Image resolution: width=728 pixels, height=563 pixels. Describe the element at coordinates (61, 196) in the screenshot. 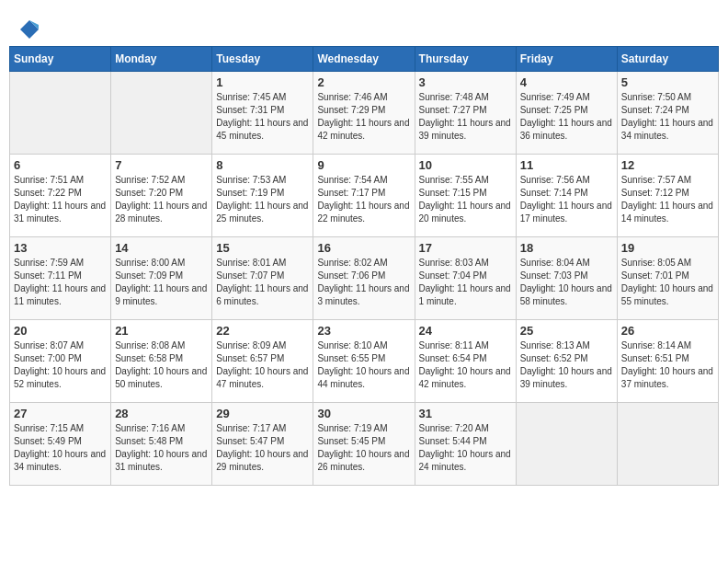

I see `calendar-cell: 6Sunrise: 7:51 AM Sunset: 7:22 PM Daylig…` at that location.